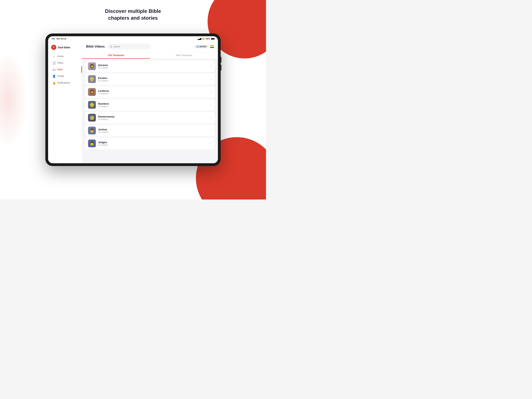 The width and height of the screenshot is (532, 399). What do you see at coordinates (153, 129) in the screenshot?
I see `book-name-joshua: Joshua` at bounding box center [153, 129].